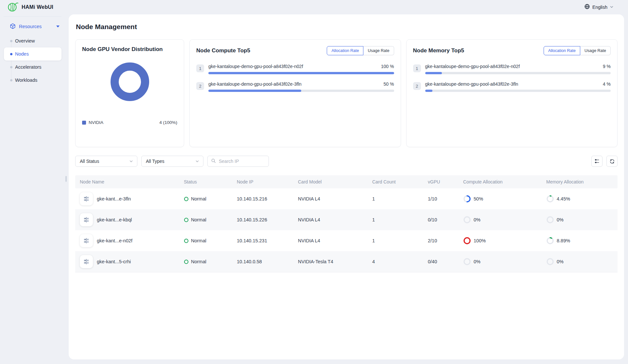  Describe the element at coordinates (480, 241) in the screenshot. I see `compute-percent-label: 100%` at that location.